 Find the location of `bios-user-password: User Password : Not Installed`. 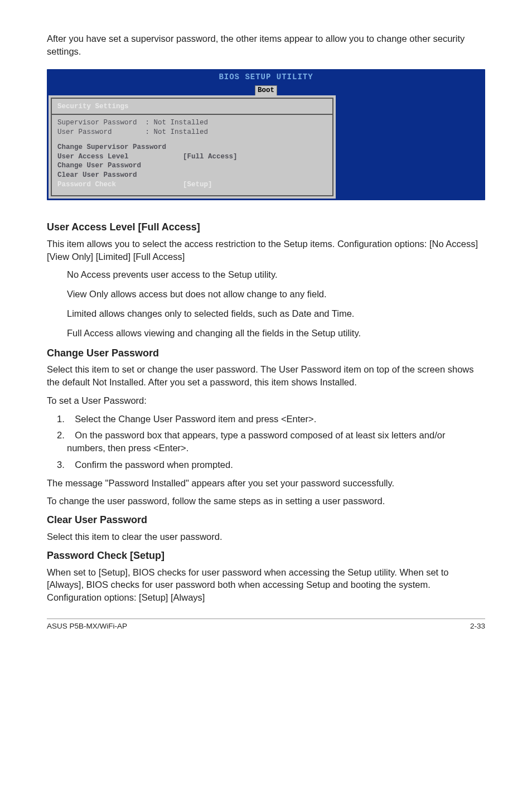

bios-user-password: User Password : Not Installed is located at coordinates (192, 133).